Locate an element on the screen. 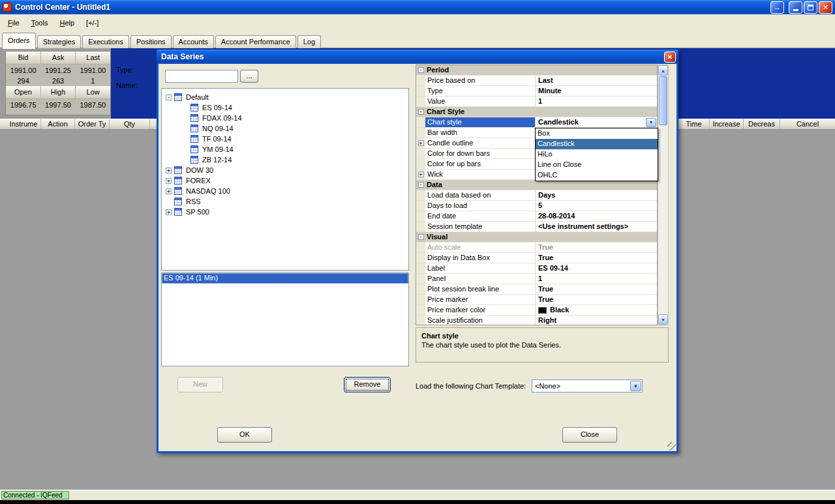 The width and height of the screenshot is (835, 504). property-name: Value is located at coordinates (480, 102).